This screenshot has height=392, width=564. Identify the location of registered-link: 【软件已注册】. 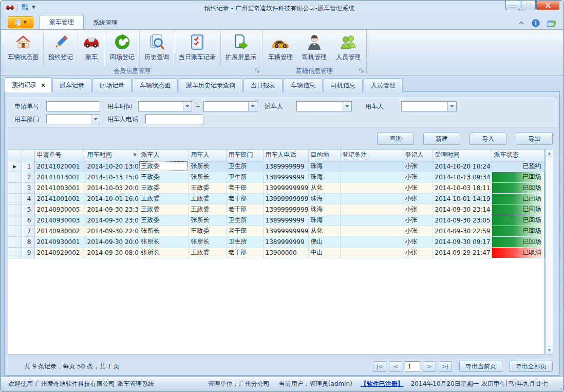
(382, 384).